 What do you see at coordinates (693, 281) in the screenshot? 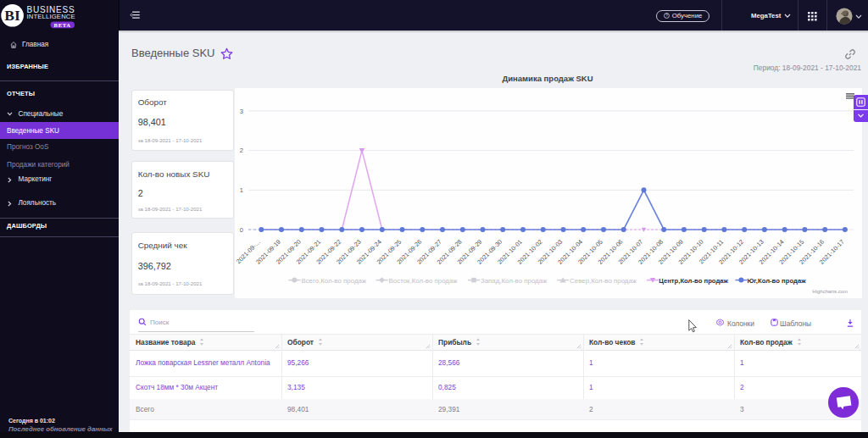
I see `svg-text: Центр,Кол-во продаж` at bounding box center [693, 281].